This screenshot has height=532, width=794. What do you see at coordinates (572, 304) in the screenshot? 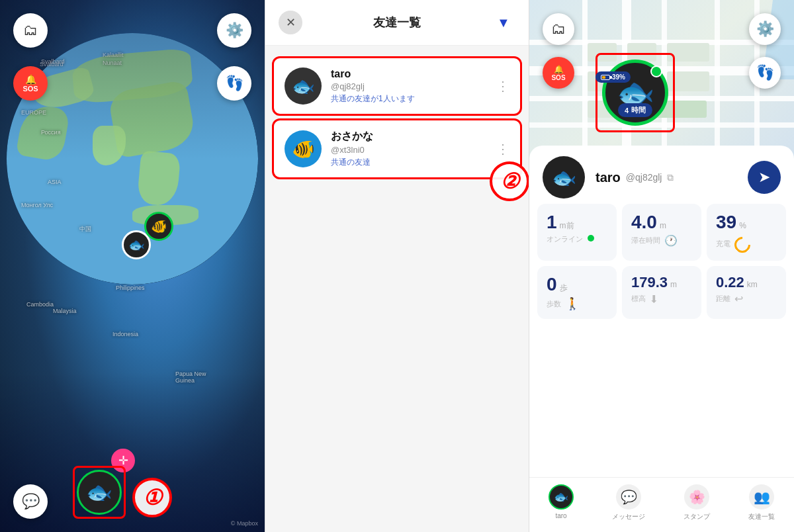
I see `walk-icon: 🚶` at bounding box center [572, 304].